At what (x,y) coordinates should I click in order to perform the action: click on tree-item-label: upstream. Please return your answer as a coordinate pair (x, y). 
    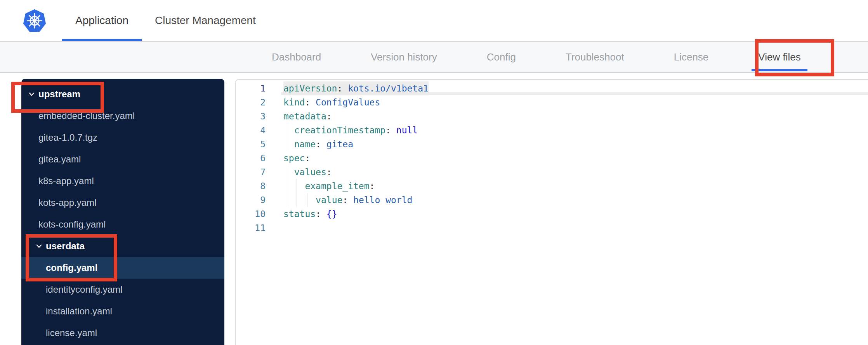
    Looking at the image, I should click on (59, 94).